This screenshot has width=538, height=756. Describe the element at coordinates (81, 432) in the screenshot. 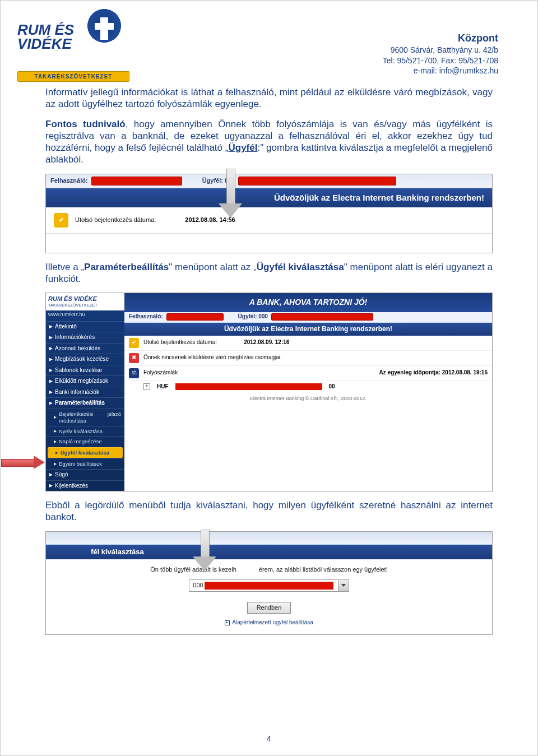

I see `menu-label: Nyelv kiválasztása` at that location.